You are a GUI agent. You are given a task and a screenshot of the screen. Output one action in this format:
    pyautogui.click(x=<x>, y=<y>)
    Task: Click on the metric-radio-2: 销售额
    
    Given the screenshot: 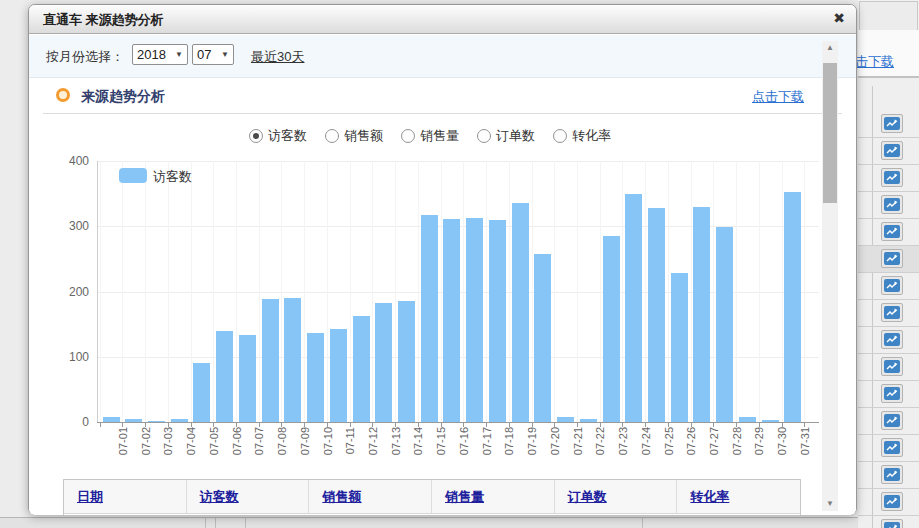 What is the action you would take?
    pyautogui.click(x=354, y=136)
    